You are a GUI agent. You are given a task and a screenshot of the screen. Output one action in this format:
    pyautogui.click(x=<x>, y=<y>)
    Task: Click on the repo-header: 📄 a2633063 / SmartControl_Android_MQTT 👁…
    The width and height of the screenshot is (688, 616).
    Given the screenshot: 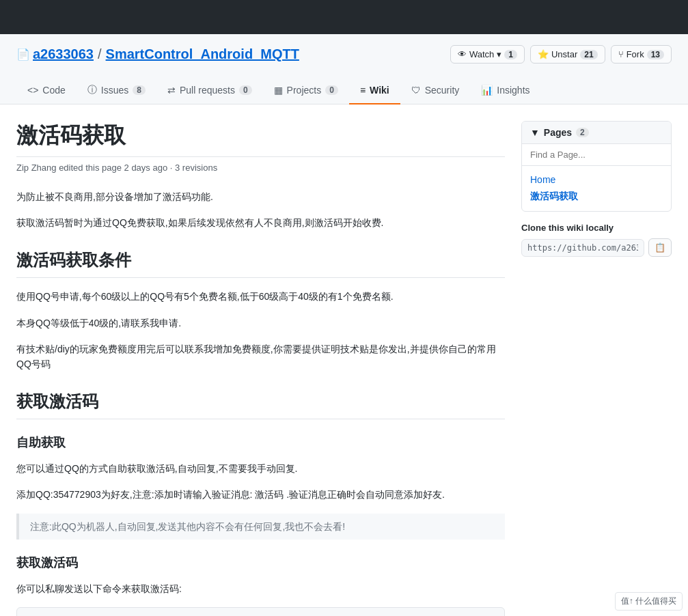 What is the action you would take?
    pyautogui.click(x=344, y=70)
    